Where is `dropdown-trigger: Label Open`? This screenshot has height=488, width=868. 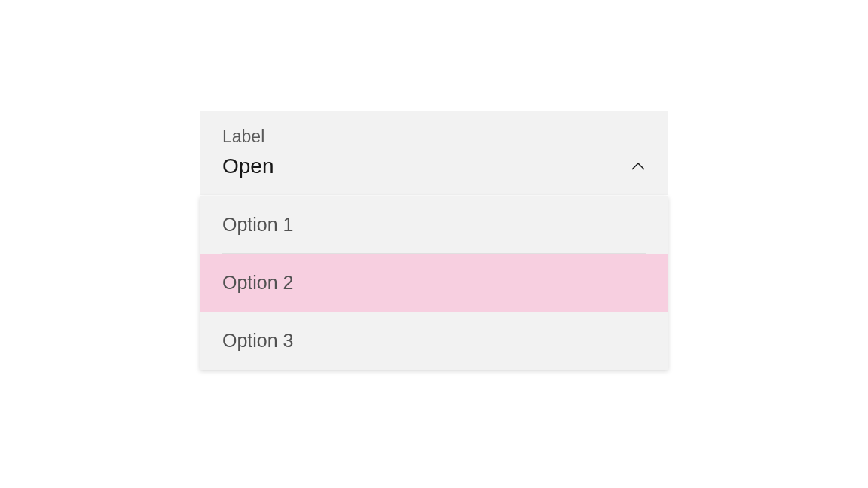
dropdown-trigger: Label Open is located at coordinates (434, 154).